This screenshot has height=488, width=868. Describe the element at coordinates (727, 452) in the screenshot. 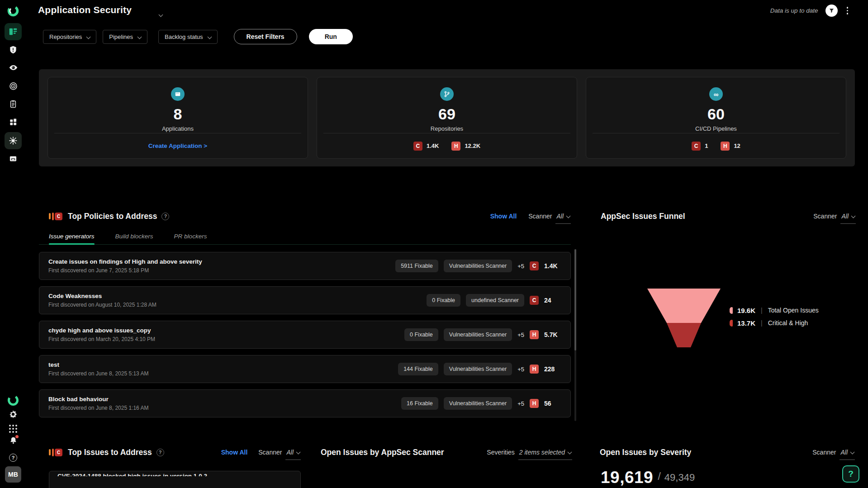

I see `open-issues-by-severity-section: Open Issues by Severity Scanner All 19,6…` at that location.